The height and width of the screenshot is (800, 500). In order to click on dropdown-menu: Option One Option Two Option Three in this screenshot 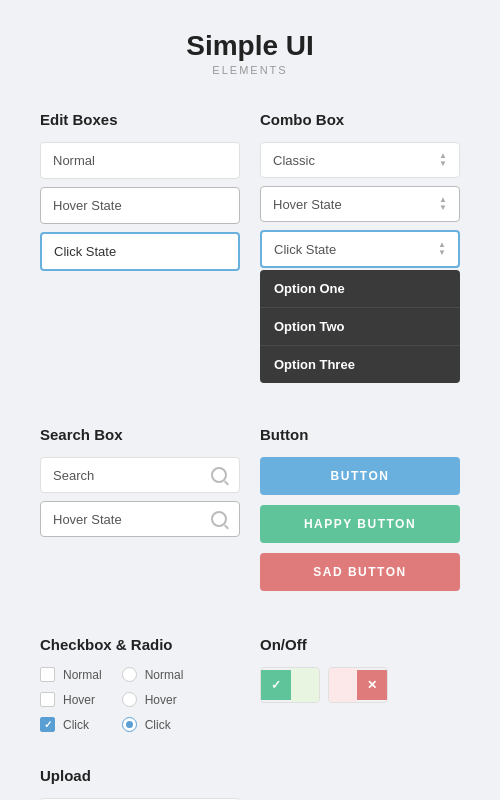, I will do `click(360, 326)`.